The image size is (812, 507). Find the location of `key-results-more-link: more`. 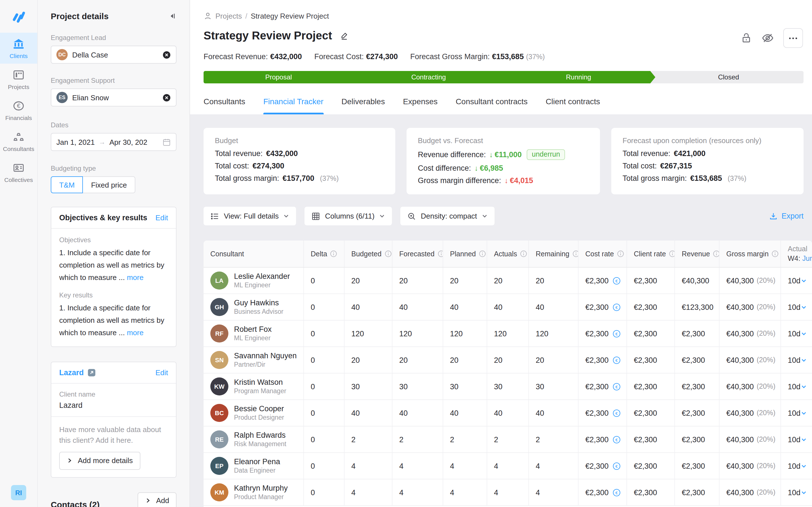

key-results-more-link: more is located at coordinates (135, 333).